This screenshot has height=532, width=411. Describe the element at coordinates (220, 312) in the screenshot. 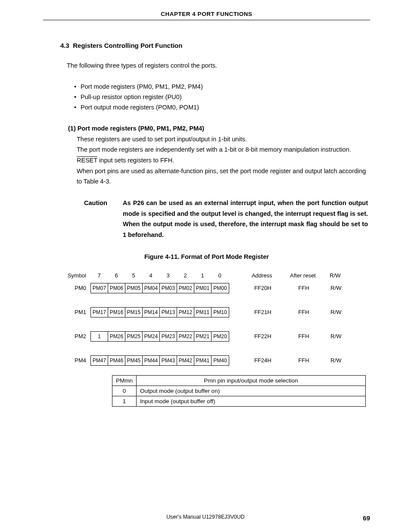

I see `bit-cell: PM10` at that location.